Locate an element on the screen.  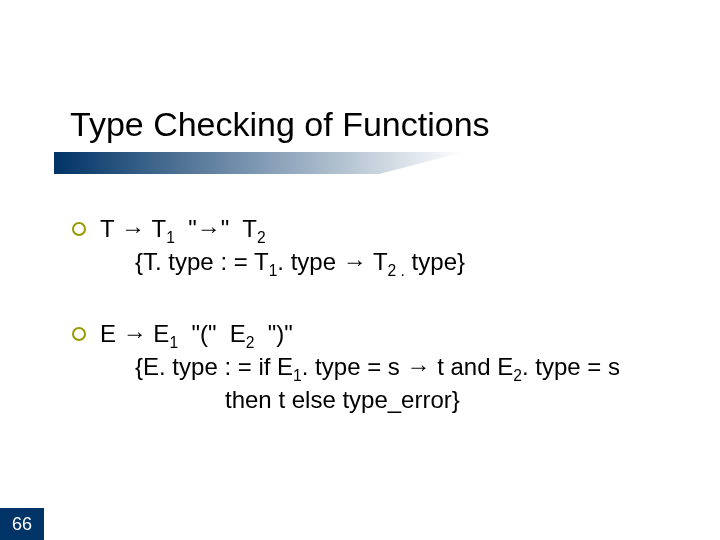
slide-title: Type Checking of Functions is located at coordinates (280, 124).